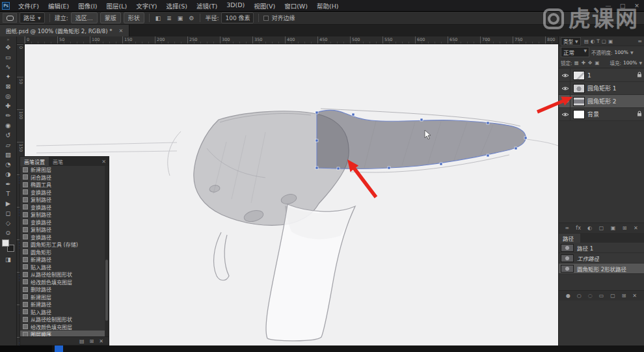  I want to click on path-operations-icon: ◧, so click(159, 18).